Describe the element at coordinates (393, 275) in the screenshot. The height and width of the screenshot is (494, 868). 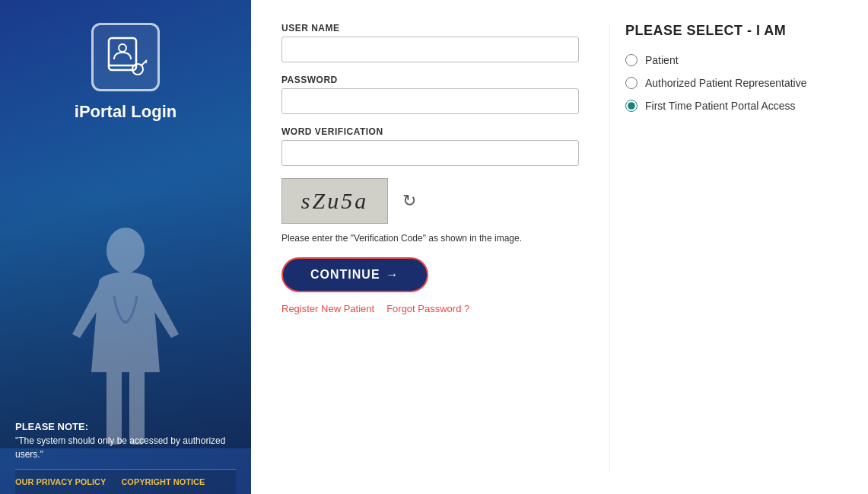
I see `continue-arrow-icon: →` at that location.